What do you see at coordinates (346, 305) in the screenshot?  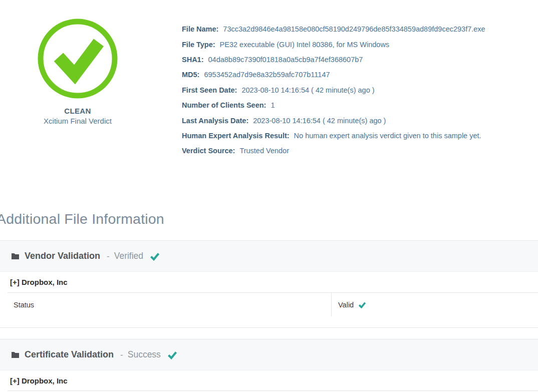 I see `status-value: Valid` at bounding box center [346, 305].